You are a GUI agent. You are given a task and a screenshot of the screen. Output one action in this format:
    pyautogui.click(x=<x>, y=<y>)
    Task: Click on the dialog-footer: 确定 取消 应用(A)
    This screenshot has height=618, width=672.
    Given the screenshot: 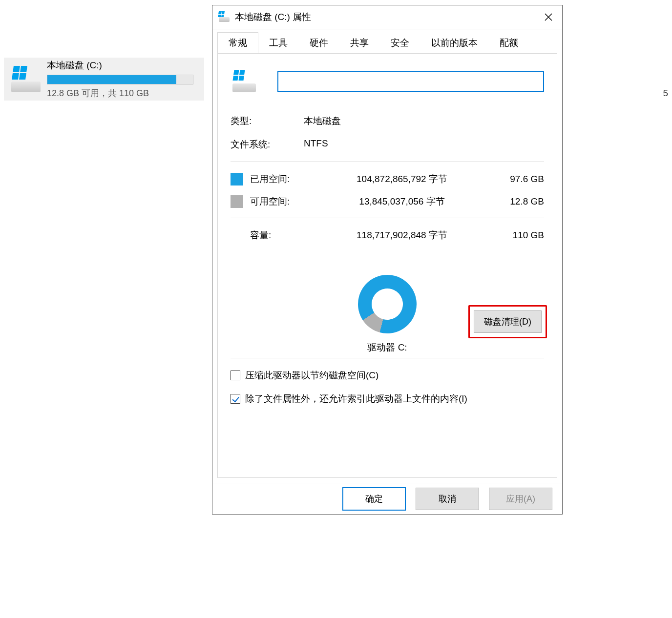 What is the action you would take?
    pyautogui.click(x=387, y=498)
    